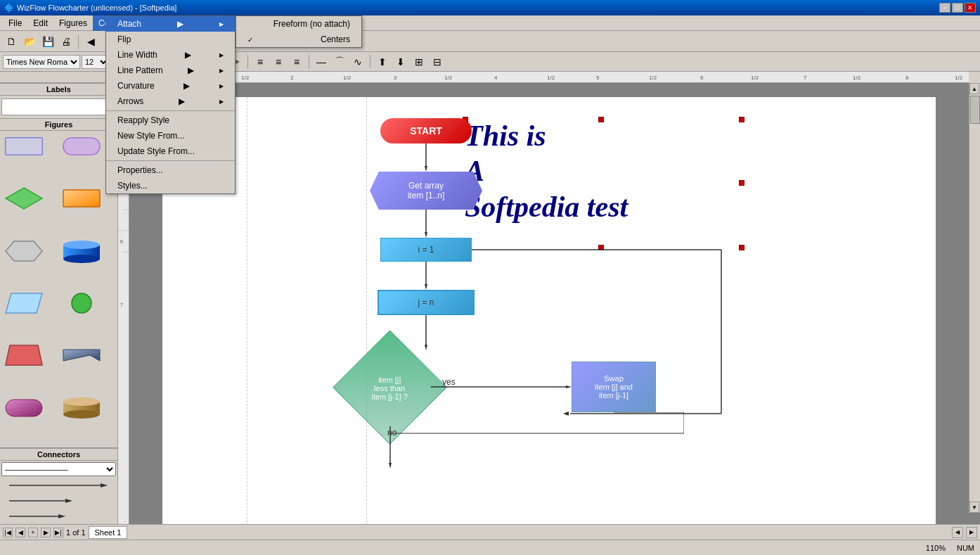 The image size is (980, 555). What do you see at coordinates (187, 86) in the screenshot?
I see `submenu-arrow-4: ▶` at bounding box center [187, 86].